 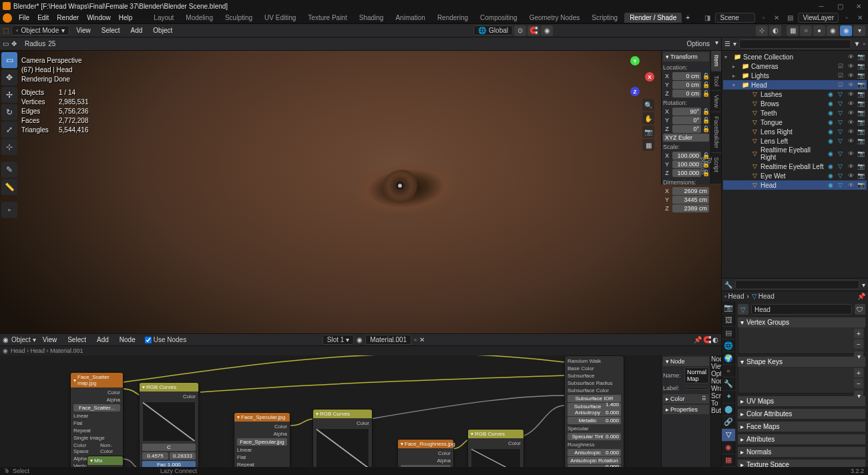 I want to click on scale-y-input: 100.000, so click(x=686, y=164).